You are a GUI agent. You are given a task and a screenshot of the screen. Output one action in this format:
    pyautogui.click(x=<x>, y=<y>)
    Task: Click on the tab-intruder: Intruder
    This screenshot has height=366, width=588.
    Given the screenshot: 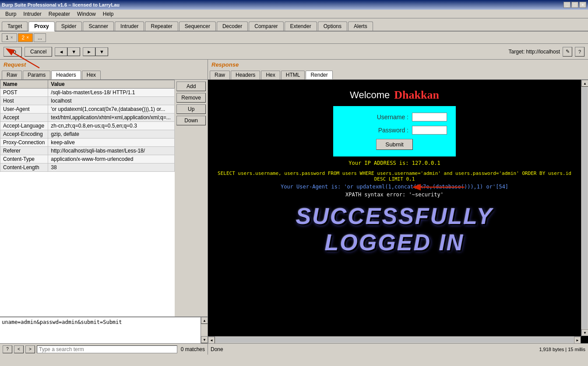 What is the action you would take?
    pyautogui.click(x=130, y=26)
    